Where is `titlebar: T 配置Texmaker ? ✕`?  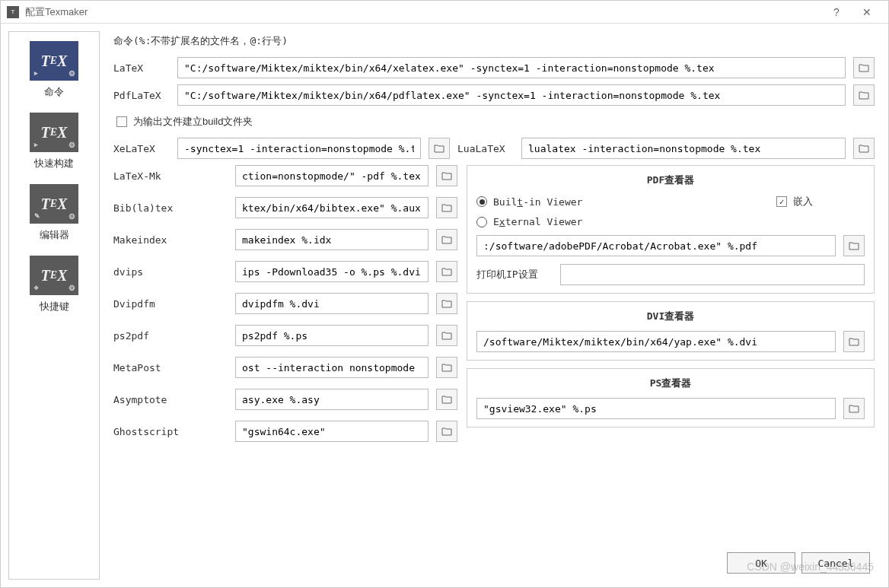
titlebar: T 配置Texmaker ? ✕ is located at coordinates (444, 12).